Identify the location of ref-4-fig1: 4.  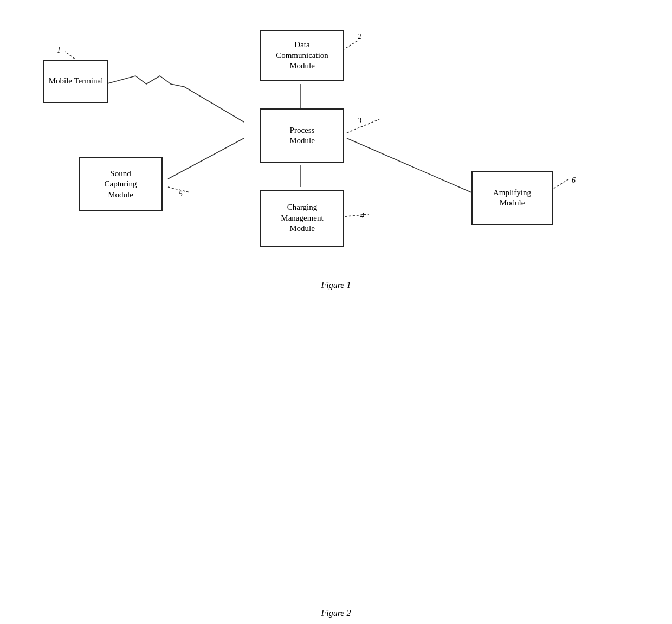
(362, 216).